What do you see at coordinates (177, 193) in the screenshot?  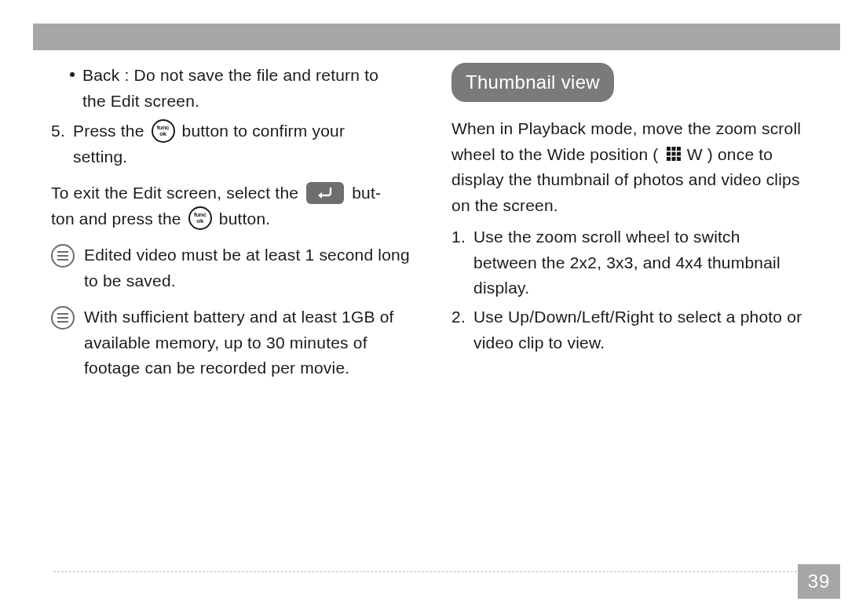 I see `exit-a: To exit the Edit screen, select the` at bounding box center [177, 193].